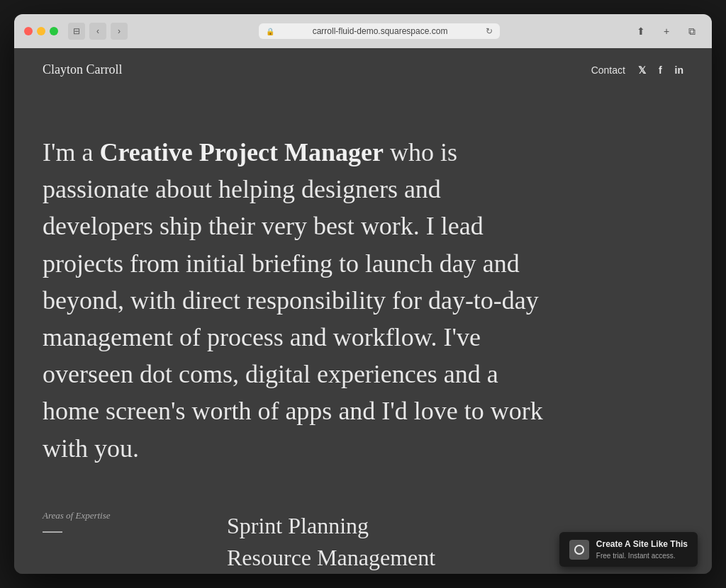 Image resolution: width=726 pixels, height=588 pixels. What do you see at coordinates (270, 31) in the screenshot?
I see `lock-icon: 🔒` at bounding box center [270, 31].